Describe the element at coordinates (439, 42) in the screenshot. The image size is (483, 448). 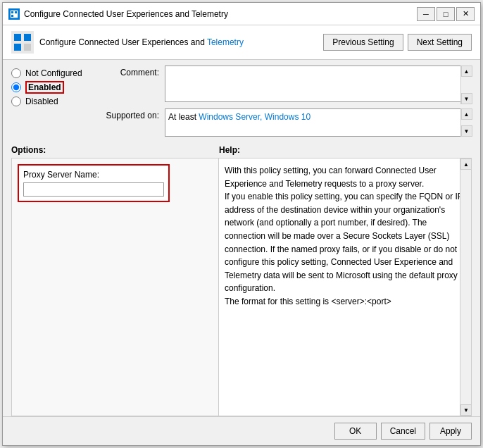
I see `next-setting-button: Next Setting` at that location.